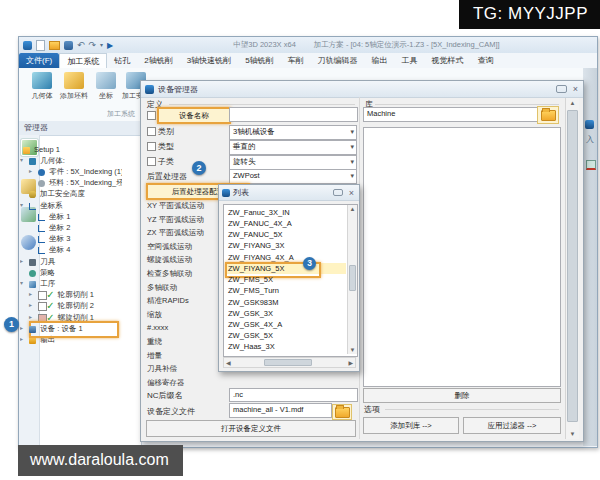 The height and width of the screenshot is (480, 600). What do you see at coordinates (152, 162) in the screenshot?
I see `subclass-checkbox` at bounding box center [152, 162].